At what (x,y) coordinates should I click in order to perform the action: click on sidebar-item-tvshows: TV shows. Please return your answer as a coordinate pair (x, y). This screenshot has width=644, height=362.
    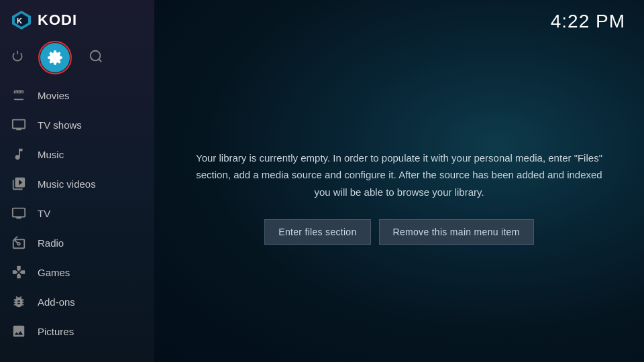
    Looking at the image, I should click on (77, 125).